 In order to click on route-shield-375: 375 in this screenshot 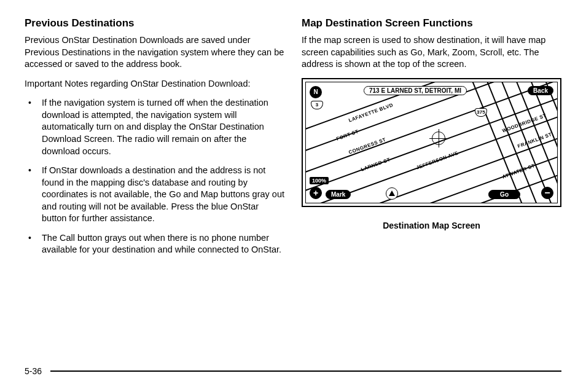, I will do `click(481, 112)`.